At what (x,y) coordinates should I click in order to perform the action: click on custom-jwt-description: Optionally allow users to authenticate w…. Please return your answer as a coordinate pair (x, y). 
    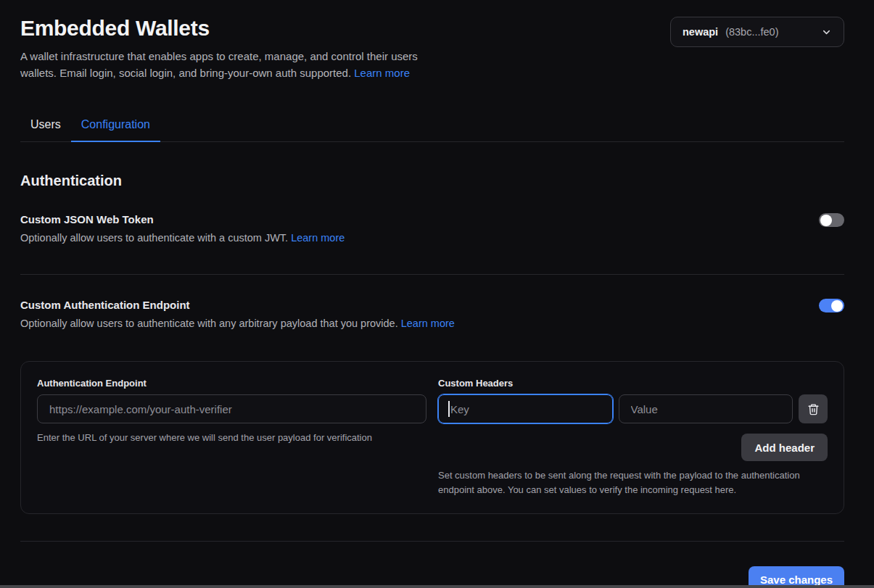
    Looking at the image, I should click on (183, 238).